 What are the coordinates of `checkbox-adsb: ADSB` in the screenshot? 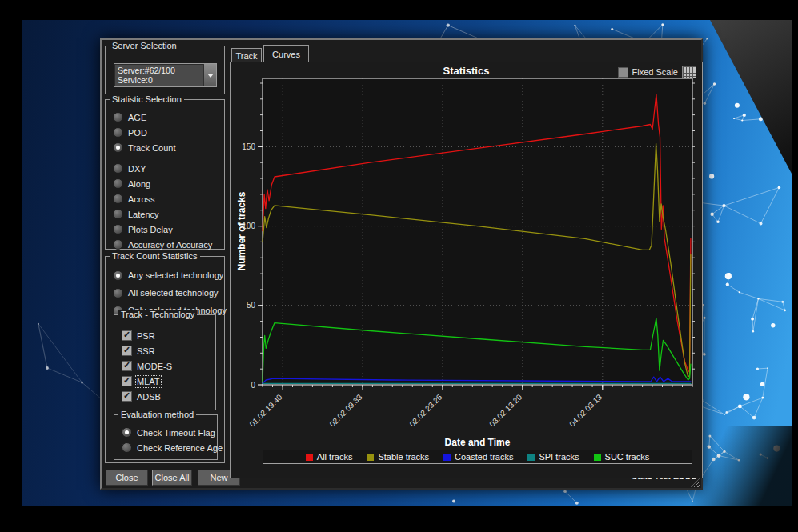 It's located at (165, 397).